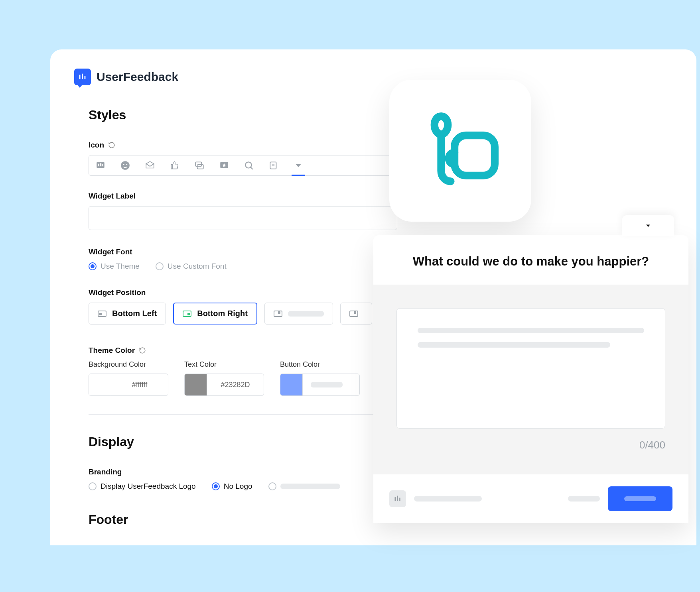 This screenshot has height=592, width=700. Describe the element at coordinates (102, 314) in the screenshot. I see `position-thumb-bl-icon` at that location.